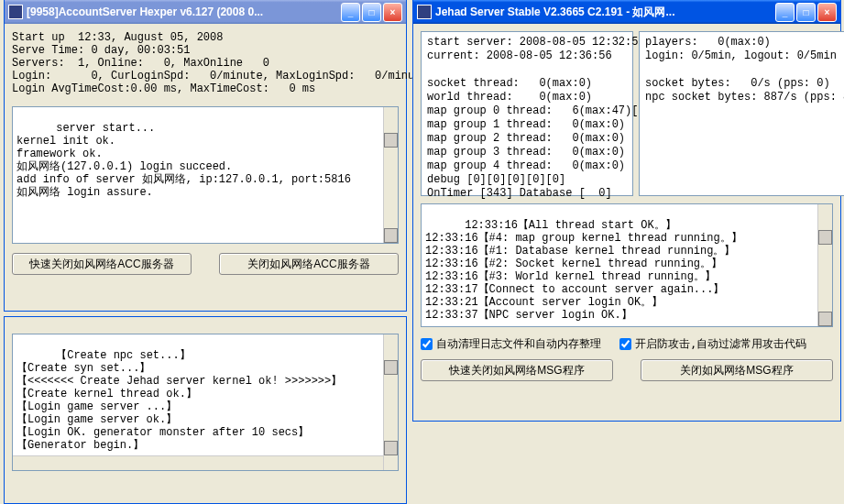  I want to click on title-text: Jehad Server Stable V2.3665 C2.191 - 如风网…, so click(605, 13).